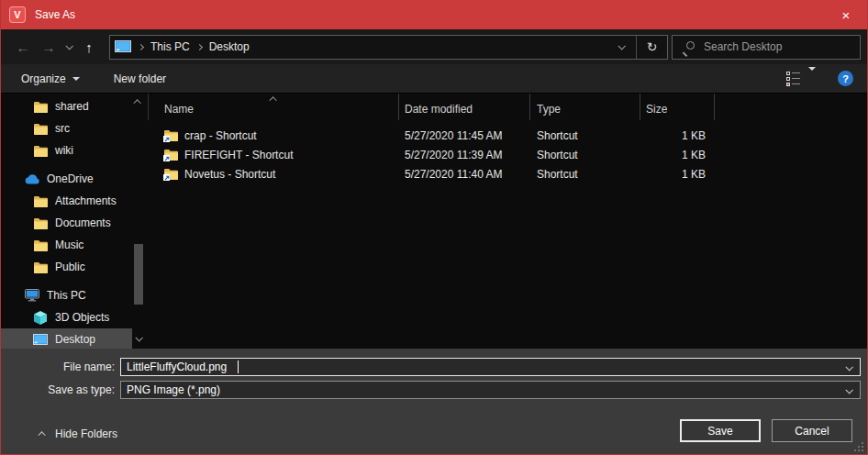 The image size is (868, 455). Describe the element at coordinates (434, 367) in the screenshot. I see `file-name-row: File name: LittleFluffyCloud.png` at that location.